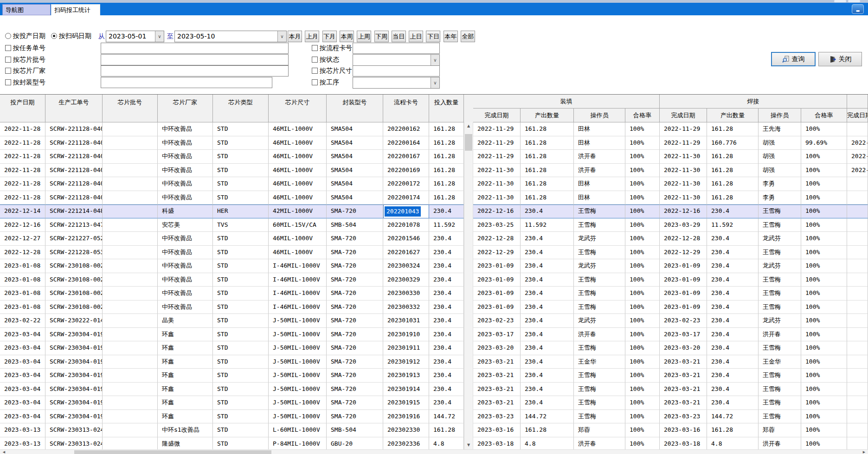 The image size is (868, 454). Describe the element at coordinates (396, 83) in the screenshot. I see `process-step-combobox: ∨` at that location.